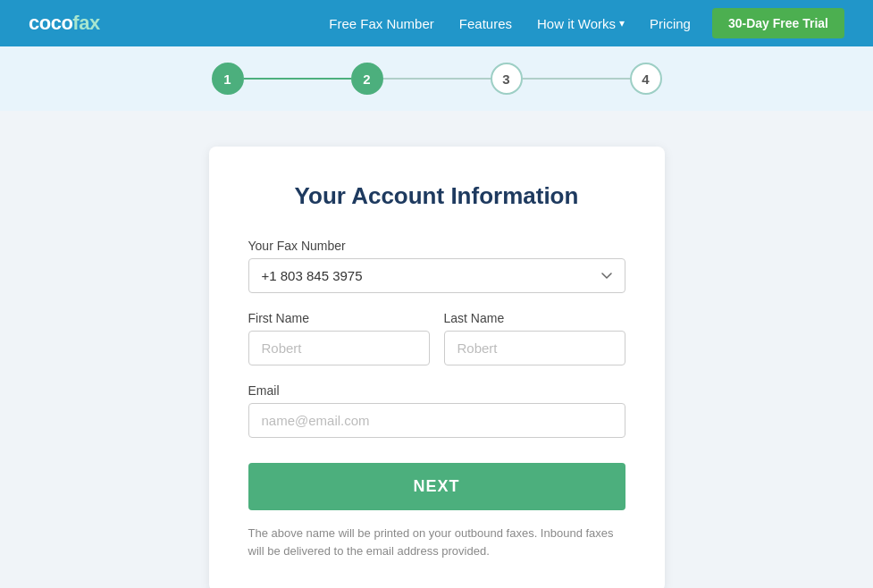 This screenshot has height=588, width=873. Describe the element at coordinates (622, 23) in the screenshot. I see `chevron-down-icon: ▾` at that location.